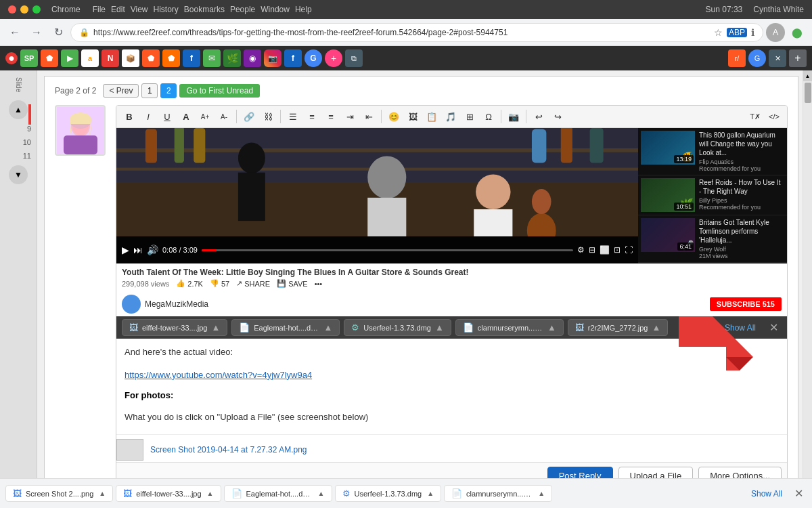 This screenshot has width=812, height=508. Describe the element at coordinates (110, 58) in the screenshot. I see `app-icon-netflix: N` at that location.